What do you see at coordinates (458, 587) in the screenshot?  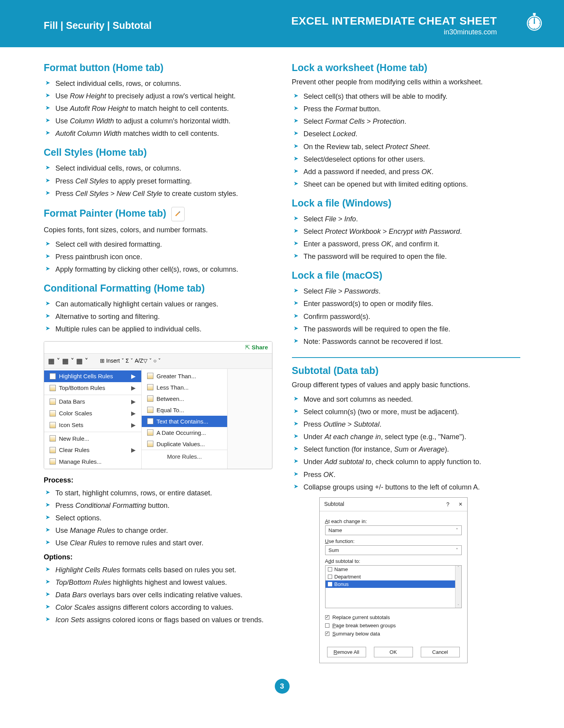 I see `list-scrollbar: ˄˅` at bounding box center [458, 587].